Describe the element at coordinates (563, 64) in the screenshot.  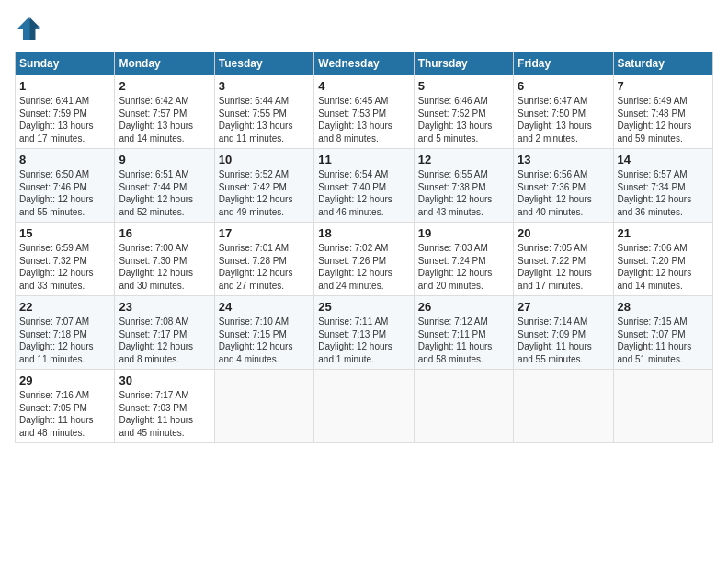
I see `column-header-friday: Friday` at that location.